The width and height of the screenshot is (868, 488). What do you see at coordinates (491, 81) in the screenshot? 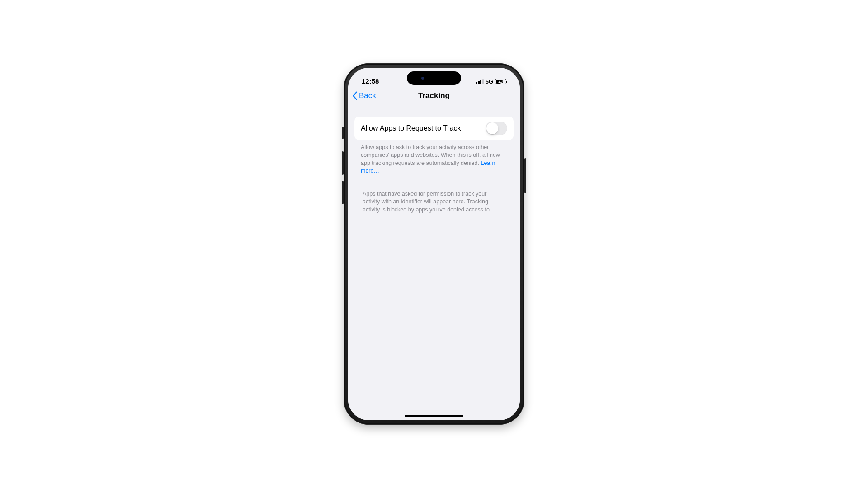
I see `status-right: 5G 48` at bounding box center [491, 81].